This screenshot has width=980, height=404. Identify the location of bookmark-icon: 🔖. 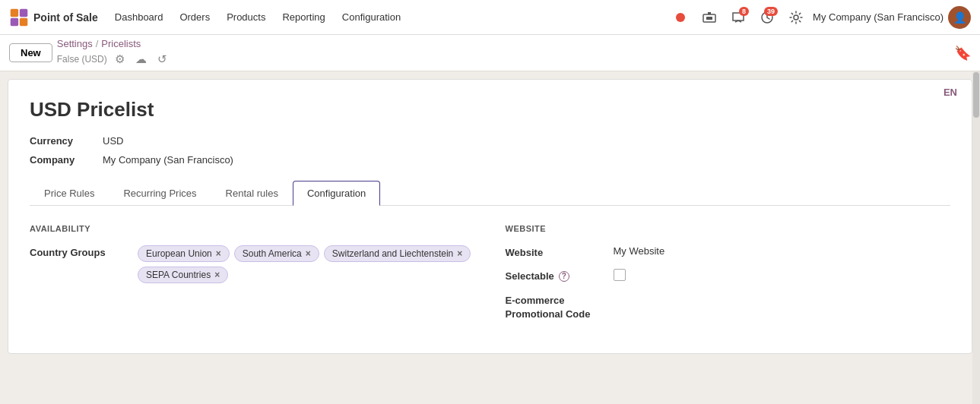
(963, 53).